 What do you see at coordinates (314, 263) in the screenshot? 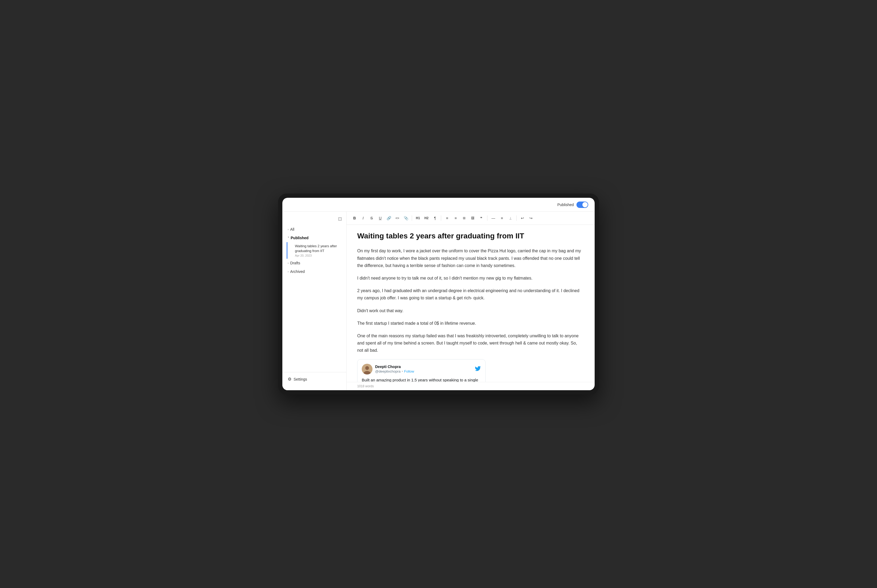
I see `sidebar-item-drafts: › Drafts` at bounding box center [314, 263].